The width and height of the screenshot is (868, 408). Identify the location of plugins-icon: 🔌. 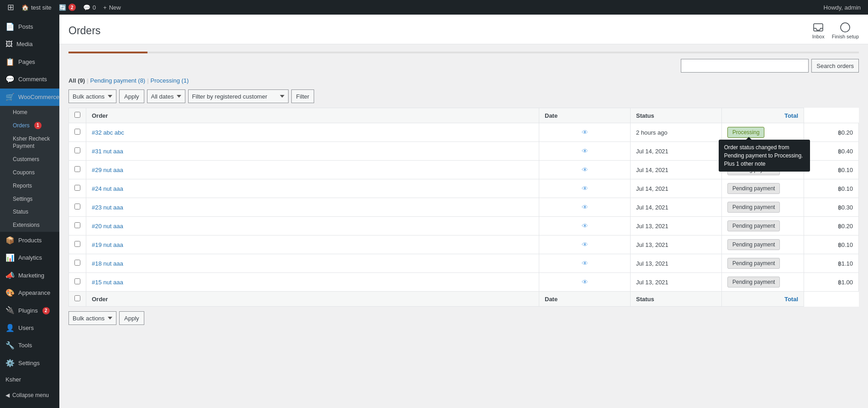
(10, 310).